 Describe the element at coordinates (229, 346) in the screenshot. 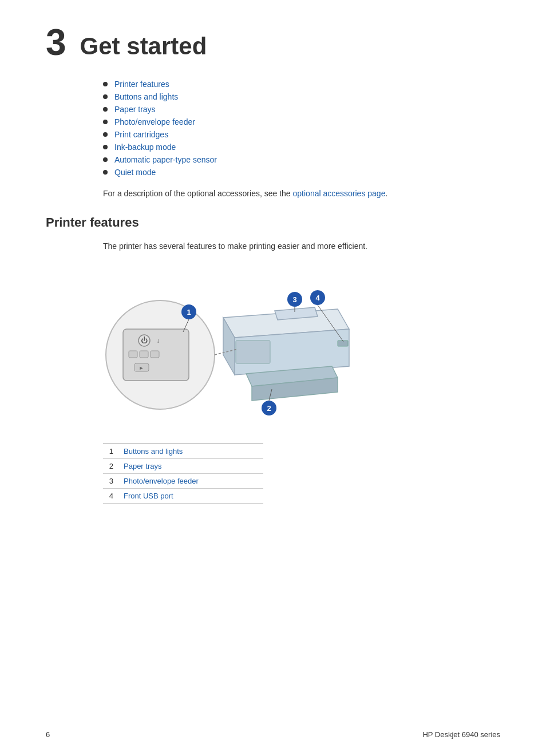

I see `printer-diagram: ⏻ ↓ ►` at that location.